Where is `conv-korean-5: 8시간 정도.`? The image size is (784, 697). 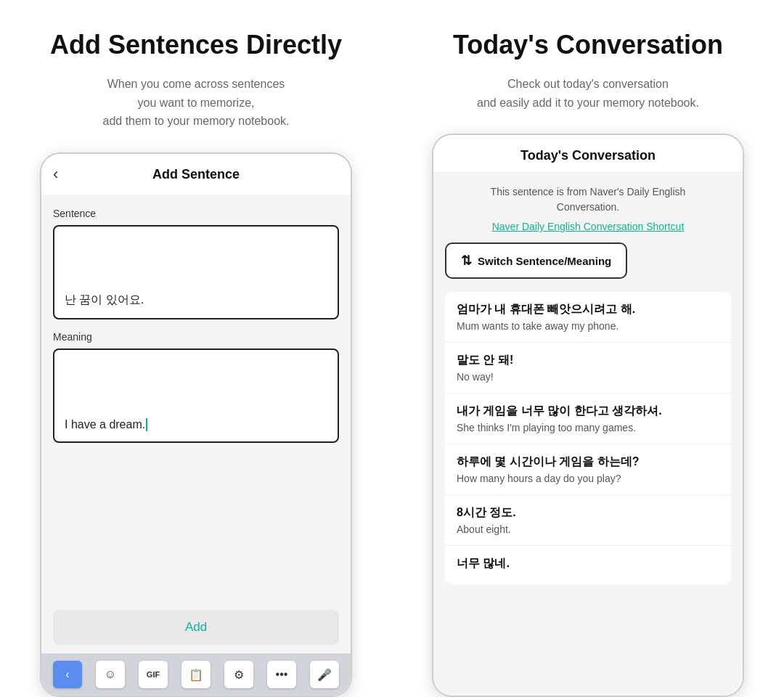 conv-korean-5: 8시간 정도. is located at coordinates (588, 513).